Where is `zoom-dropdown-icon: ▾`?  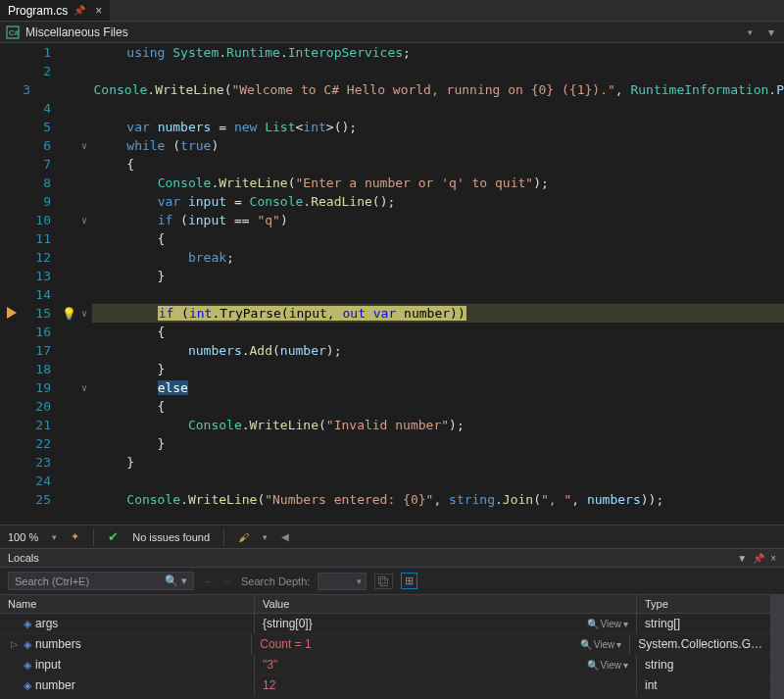
zoom-dropdown-icon: ▾ is located at coordinates (55, 537).